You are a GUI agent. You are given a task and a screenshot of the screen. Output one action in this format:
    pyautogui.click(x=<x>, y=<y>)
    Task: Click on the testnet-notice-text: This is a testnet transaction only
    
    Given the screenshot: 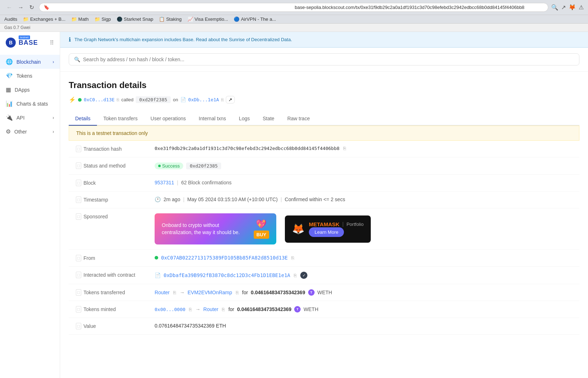 What is the action you would take?
    pyautogui.click(x=112, y=133)
    